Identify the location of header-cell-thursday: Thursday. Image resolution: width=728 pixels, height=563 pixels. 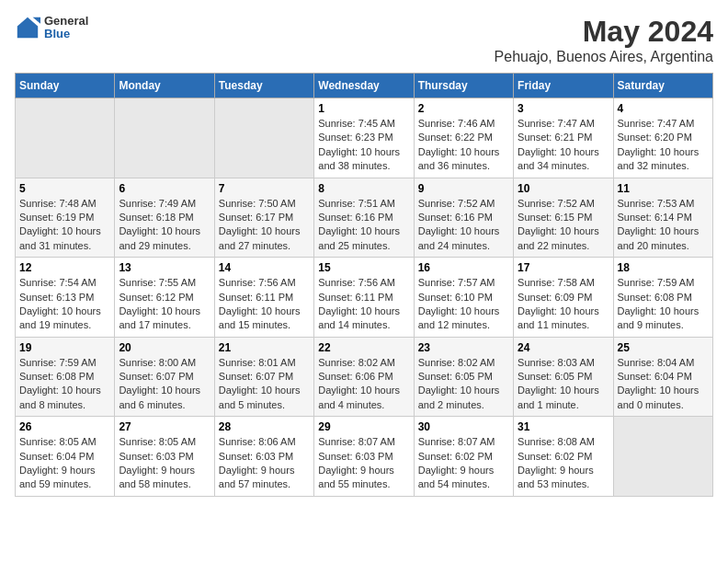
(463, 86).